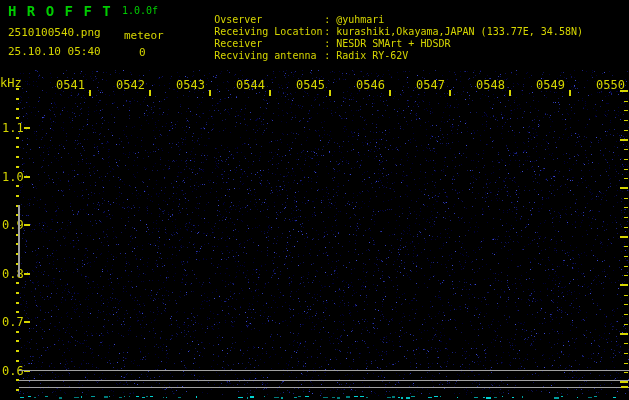  Describe the element at coordinates (624, 387) in the screenshot. I see `right-edge-bottom-tick` at that location.